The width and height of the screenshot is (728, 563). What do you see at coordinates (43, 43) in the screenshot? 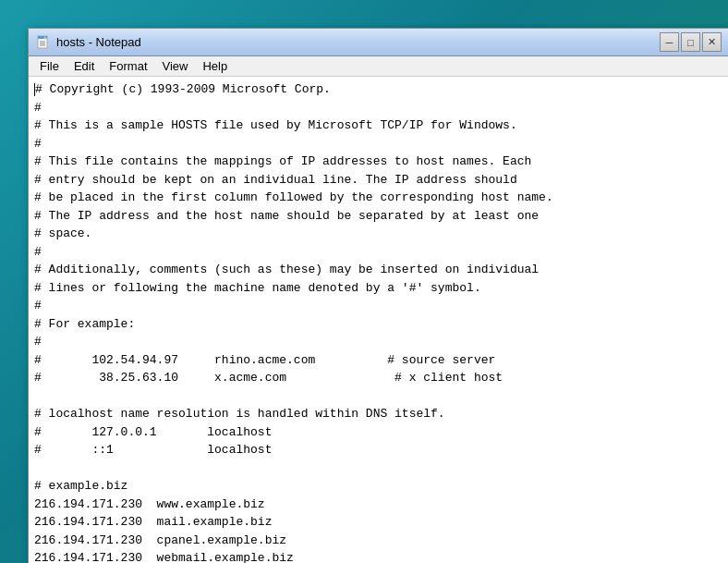
I see `app-icon` at bounding box center [43, 43].